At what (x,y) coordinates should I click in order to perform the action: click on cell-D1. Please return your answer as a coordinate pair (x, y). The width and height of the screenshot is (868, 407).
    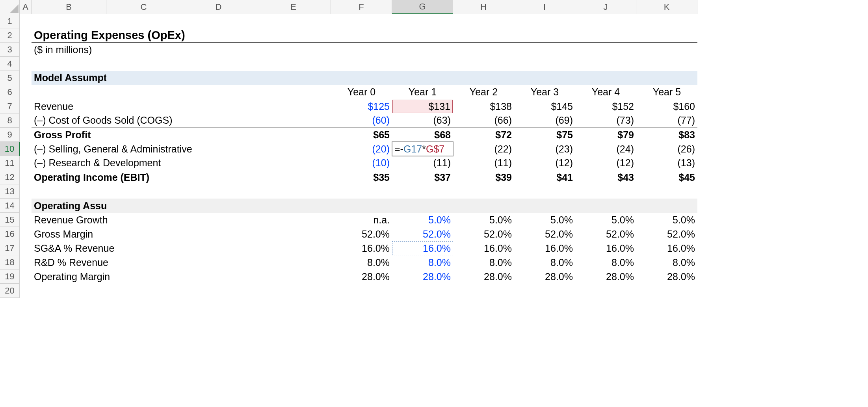
    Looking at the image, I should click on (219, 21).